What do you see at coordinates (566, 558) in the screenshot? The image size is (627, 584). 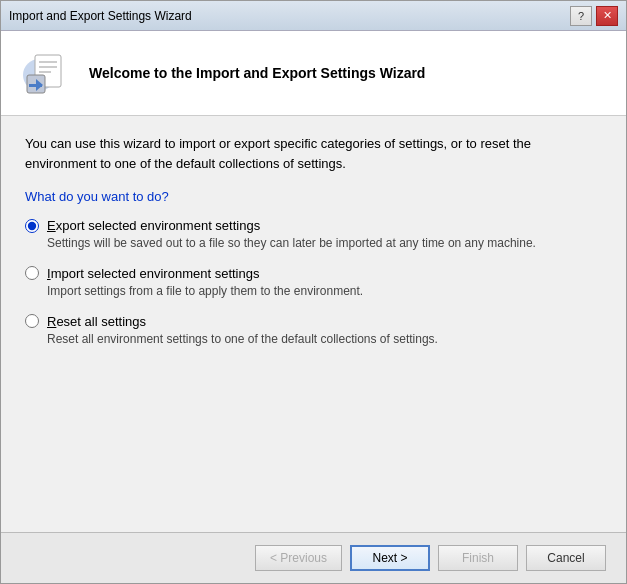 I see `cancel-button: Cancel` at bounding box center [566, 558].